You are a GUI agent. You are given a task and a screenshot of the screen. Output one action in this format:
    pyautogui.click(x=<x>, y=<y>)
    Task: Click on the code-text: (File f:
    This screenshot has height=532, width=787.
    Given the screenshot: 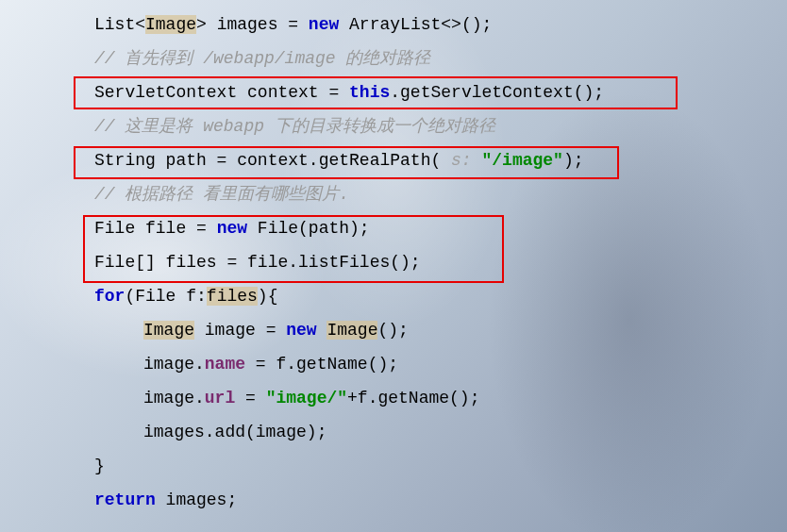 What is the action you would take?
    pyautogui.click(x=165, y=296)
    